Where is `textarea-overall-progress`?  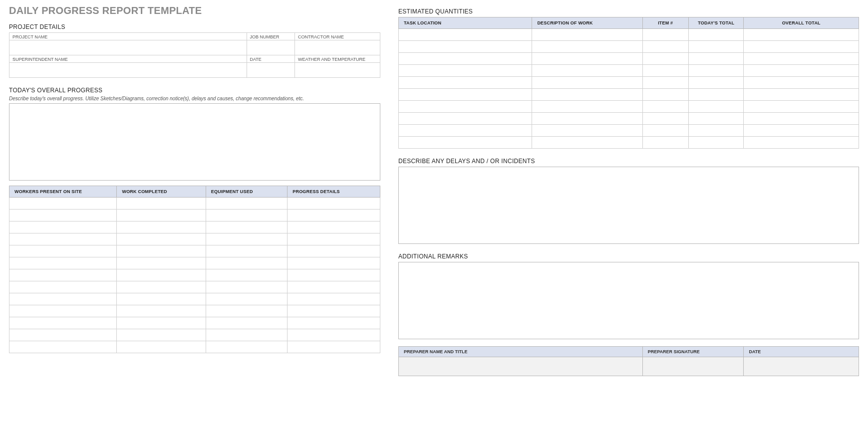 textarea-overall-progress is located at coordinates (195, 142).